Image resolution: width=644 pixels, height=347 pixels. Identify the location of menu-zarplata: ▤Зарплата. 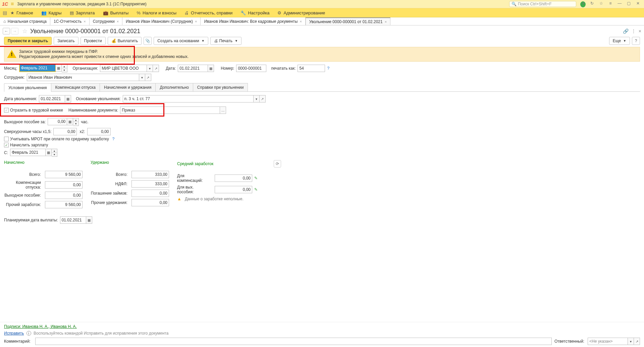
(83, 13).